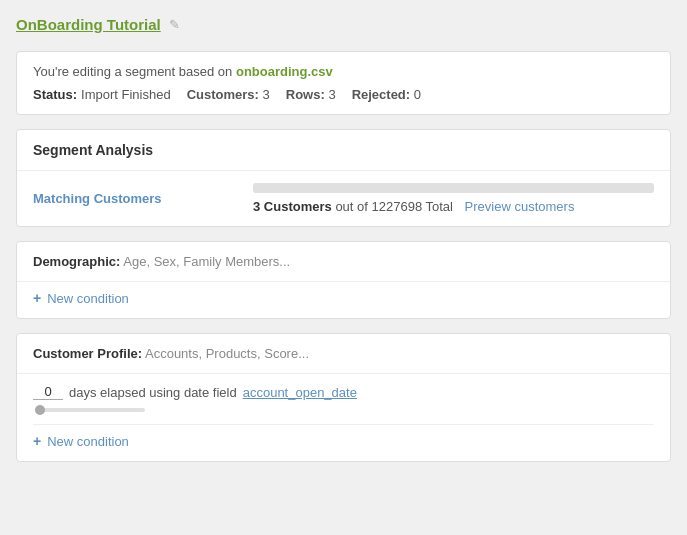 The height and width of the screenshot is (535, 687). What do you see at coordinates (174, 24) in the screenshot?
I see `edit-icon: ✎` at bounding box center [174, 24].